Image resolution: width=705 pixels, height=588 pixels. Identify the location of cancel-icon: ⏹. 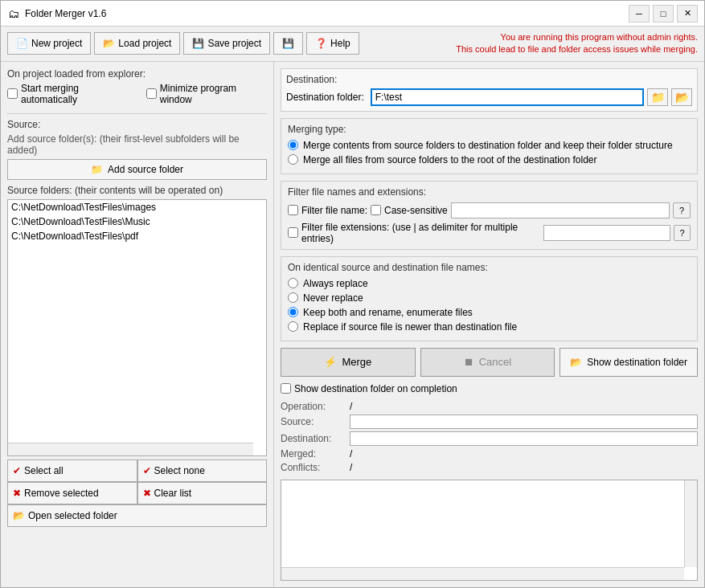
(469, 361).